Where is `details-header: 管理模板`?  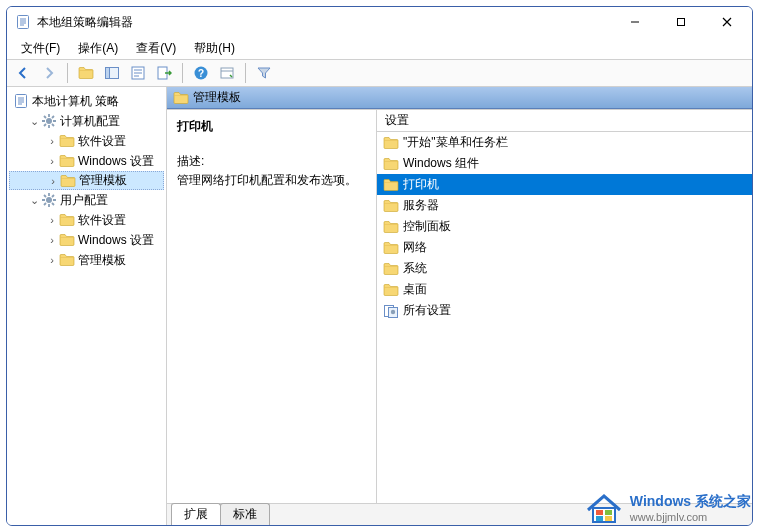 details-header: 管理模板 is located at coordinates (460, 98).